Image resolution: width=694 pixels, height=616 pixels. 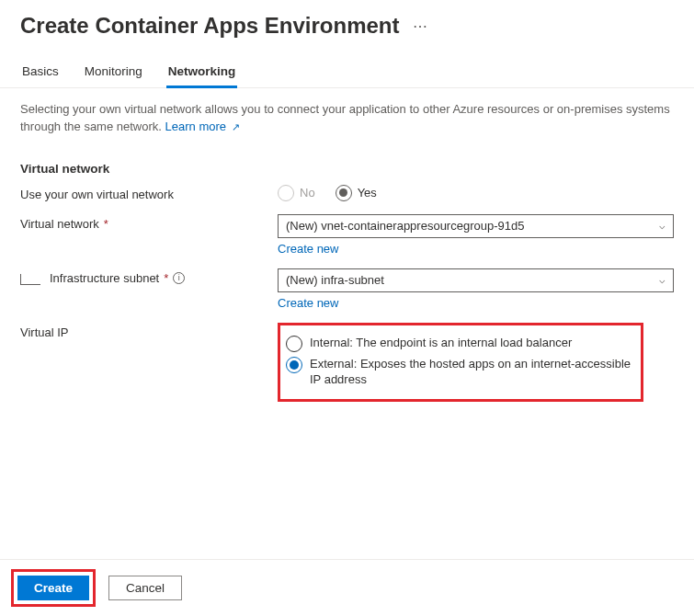 I want to click on vnet-create-new-link: Create new, so click(x=476, y=248).